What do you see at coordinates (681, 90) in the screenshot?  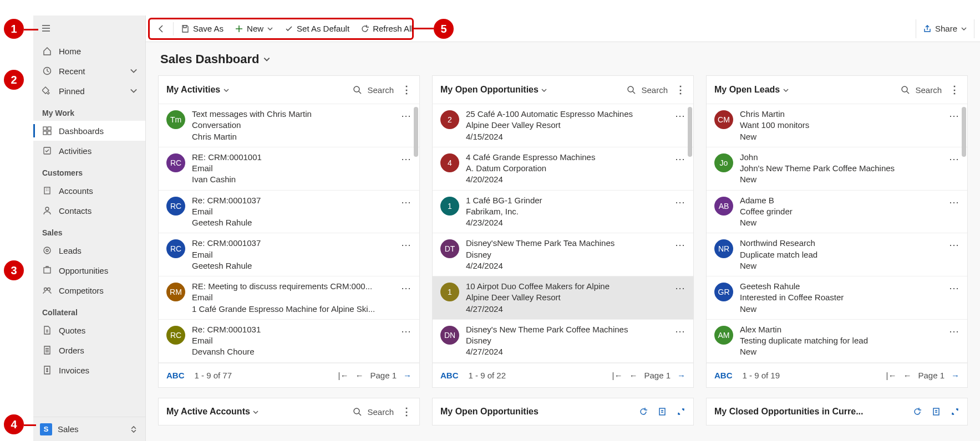 I see `panel-opportunities-more: ⋮` at bounding box center [681, 90].